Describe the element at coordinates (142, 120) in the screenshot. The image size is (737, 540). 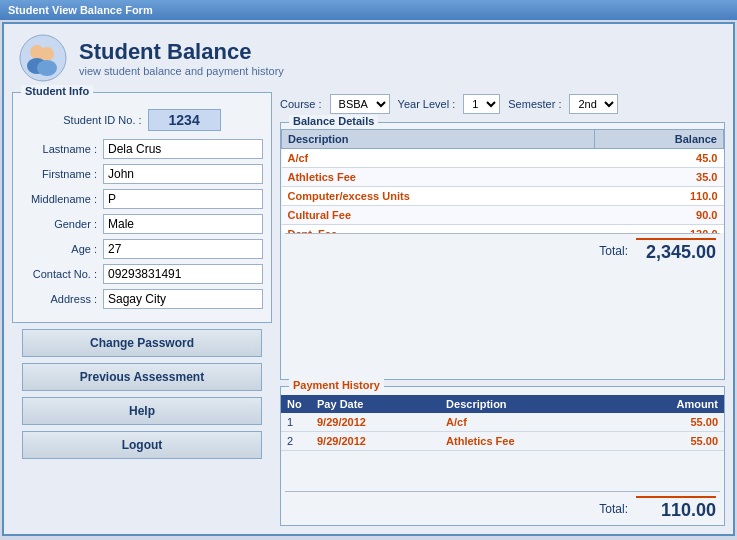
I see `student-id-row: Student ID No. : 1234` at that location.